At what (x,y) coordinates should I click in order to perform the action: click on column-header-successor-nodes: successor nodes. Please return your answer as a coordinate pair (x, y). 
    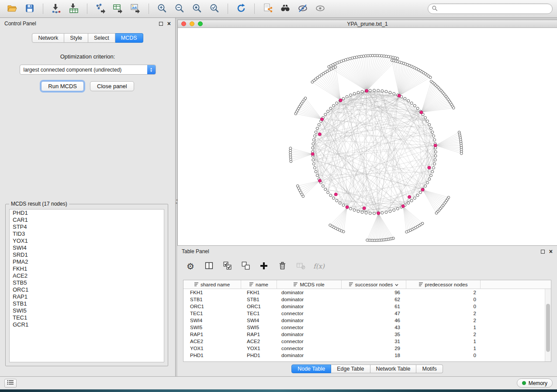
    Looking at the image, I should click on (374, 285).